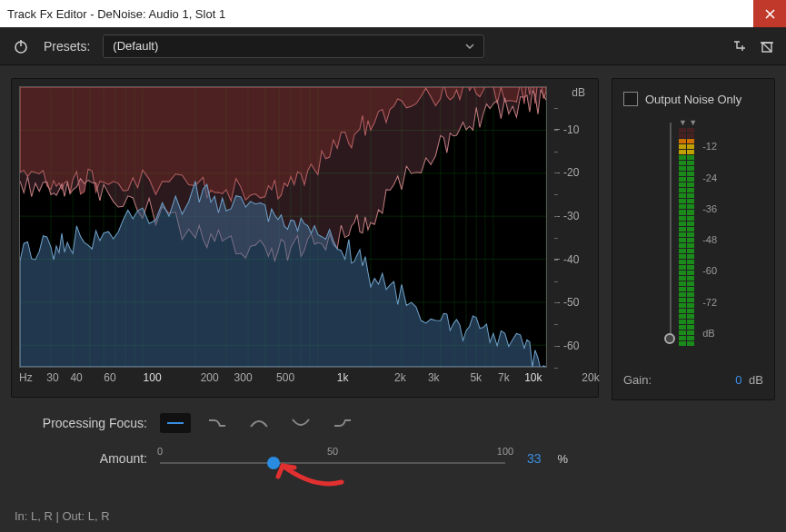 This screenshot has width=786, height=532. What do you see at coordinates (310, 473) in the screenshot?
I see `annotation-arrow` at bounding box center [310, 473].